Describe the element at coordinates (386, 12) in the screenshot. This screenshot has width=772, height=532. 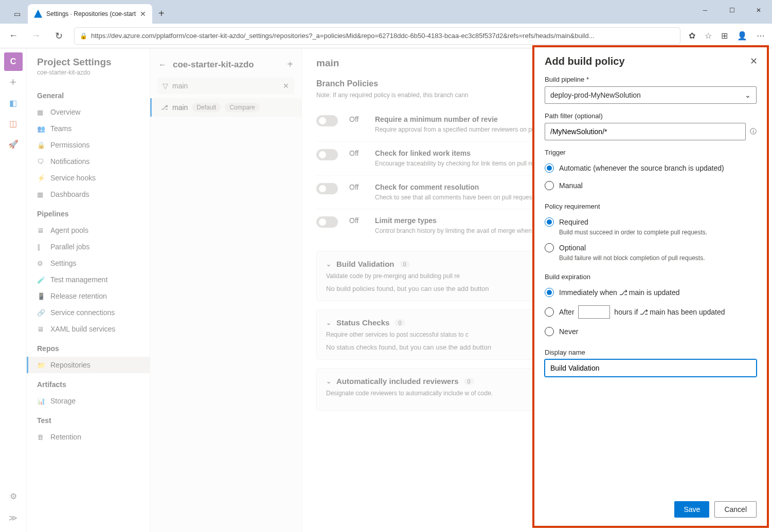
I see `browser-tab-strip: ─ ☐ ✕ ▭ Settings · Repositories (coe-sta…` at that location.